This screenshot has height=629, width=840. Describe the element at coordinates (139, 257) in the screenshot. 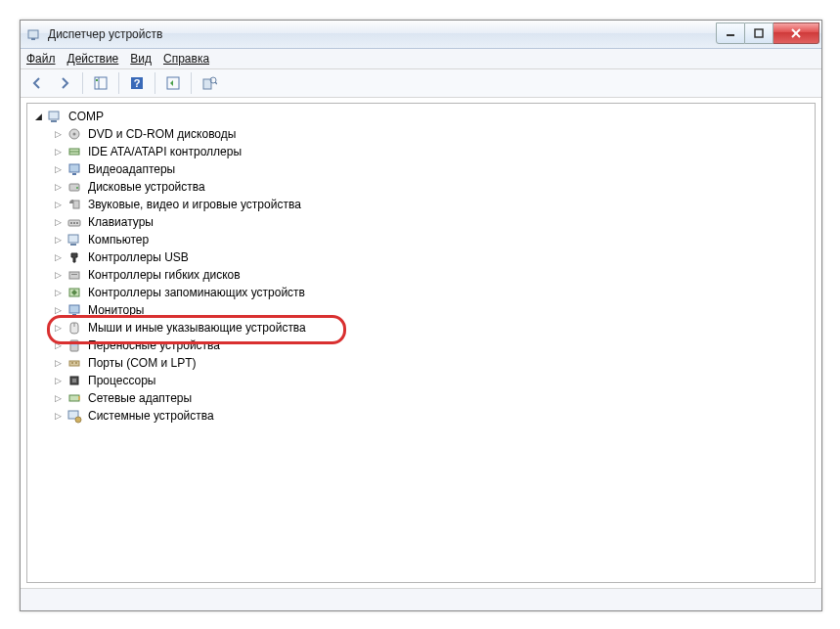

I see `category-label: Контроллеры USB` at that location.